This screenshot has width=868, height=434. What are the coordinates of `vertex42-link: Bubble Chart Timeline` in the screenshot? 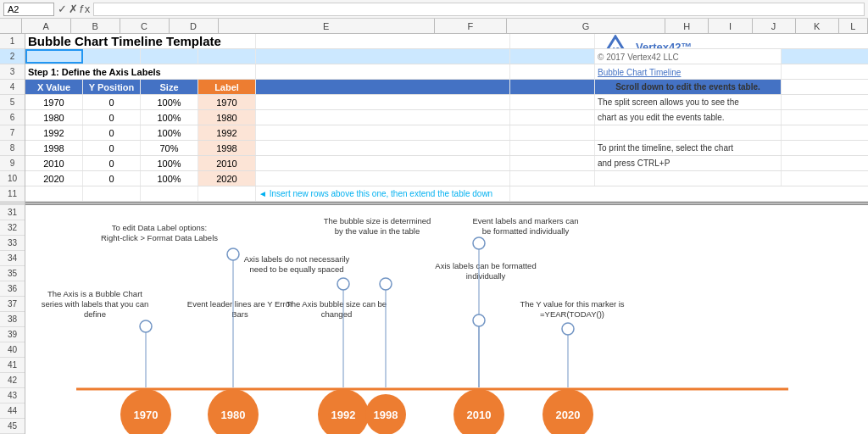 It's located at (639, 73).